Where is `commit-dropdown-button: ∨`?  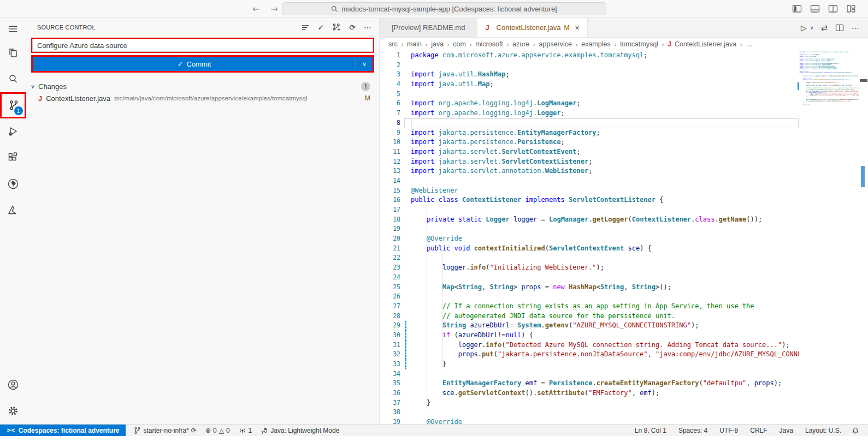 commit-dropdown-button: ∨ is located at coordinates (364, 64).